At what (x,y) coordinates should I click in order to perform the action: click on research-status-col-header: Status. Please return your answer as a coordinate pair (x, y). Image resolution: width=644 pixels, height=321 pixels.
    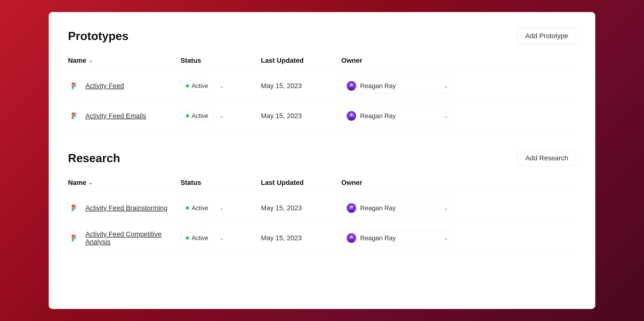
    Looking at the image, I should click on (221, 183).